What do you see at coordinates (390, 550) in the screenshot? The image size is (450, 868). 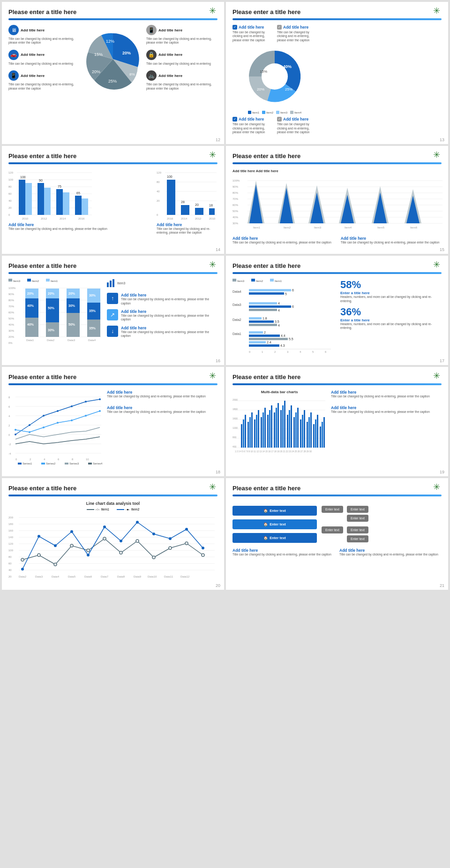 I see `flow-title-2: Add title here` at bounding box center [390, 550].